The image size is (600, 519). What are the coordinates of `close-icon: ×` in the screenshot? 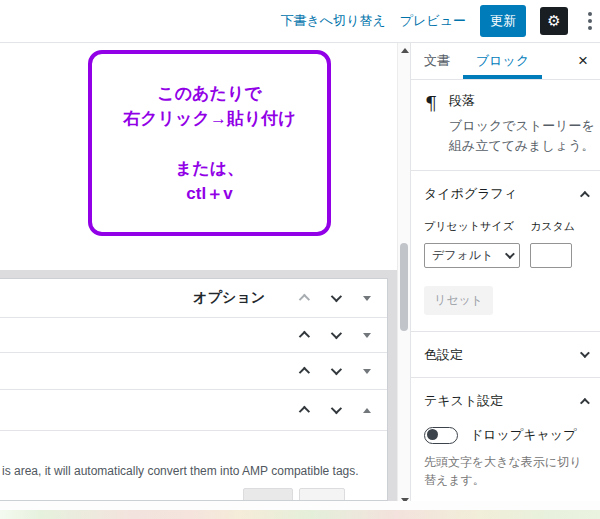 It's located at (583, 60).